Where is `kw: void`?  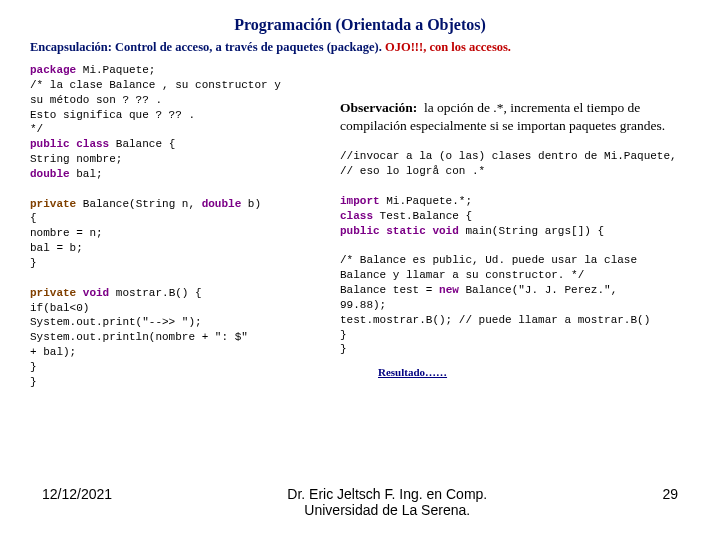 kw: void is located at coordinates (92, 293).